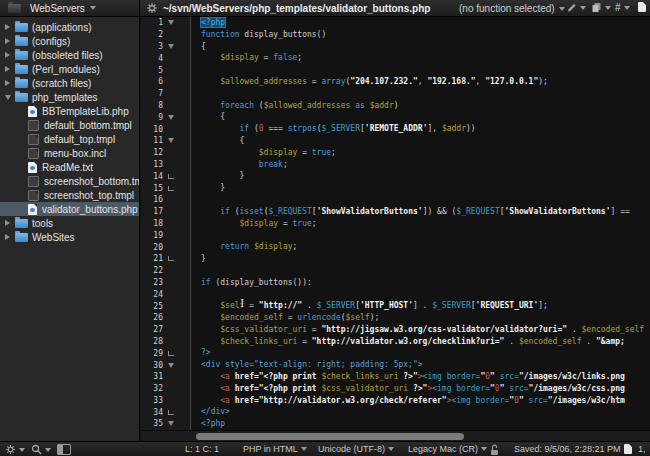 The width and height of the screenshot is (650, 456). I want to click on code-line-2: function display_buttons(), so click(420, 35).